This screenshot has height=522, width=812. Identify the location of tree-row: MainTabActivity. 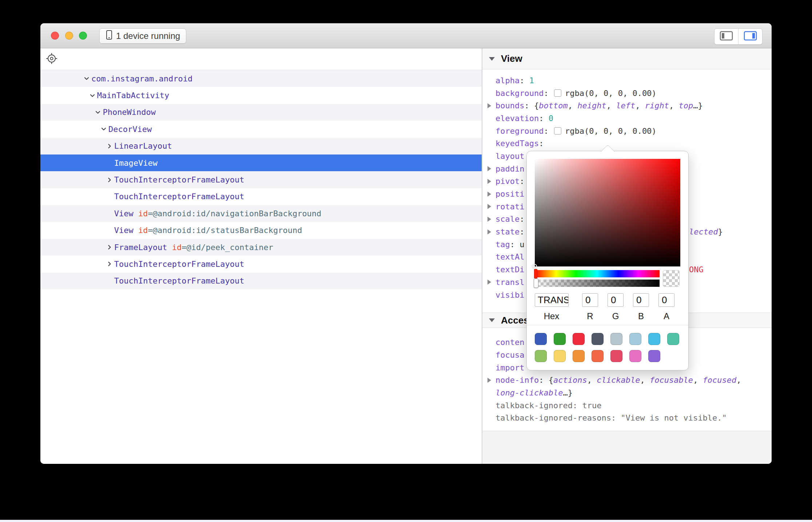
(261, 95).